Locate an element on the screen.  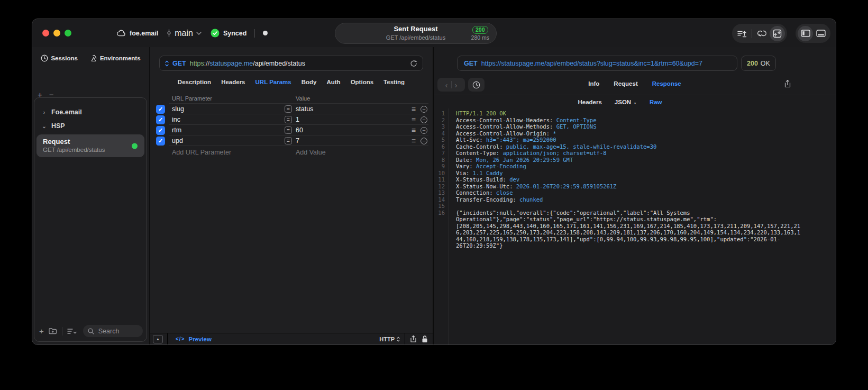
param-value: 1 is located at coordinates (353, 120).